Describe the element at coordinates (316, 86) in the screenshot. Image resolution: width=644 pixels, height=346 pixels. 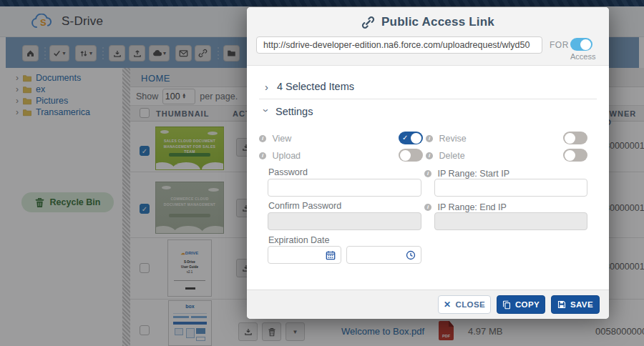
I see `selected-items-label: 4 Selected Items` at that location.